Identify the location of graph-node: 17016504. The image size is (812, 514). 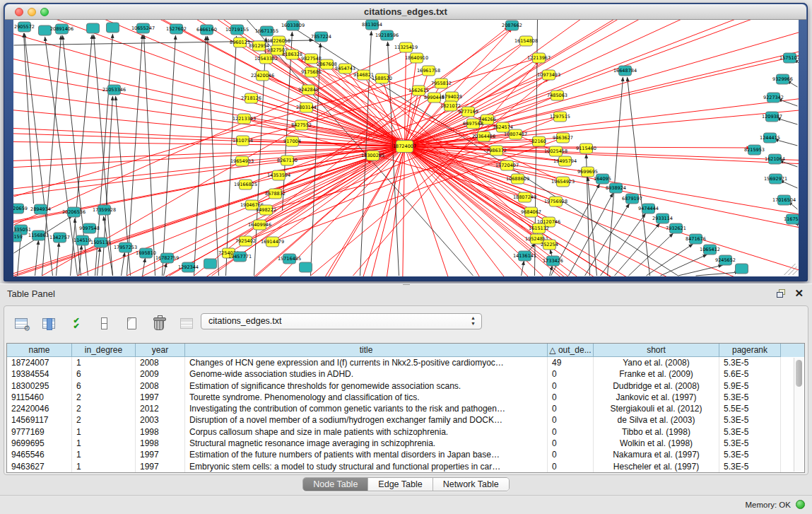
(784, 200).